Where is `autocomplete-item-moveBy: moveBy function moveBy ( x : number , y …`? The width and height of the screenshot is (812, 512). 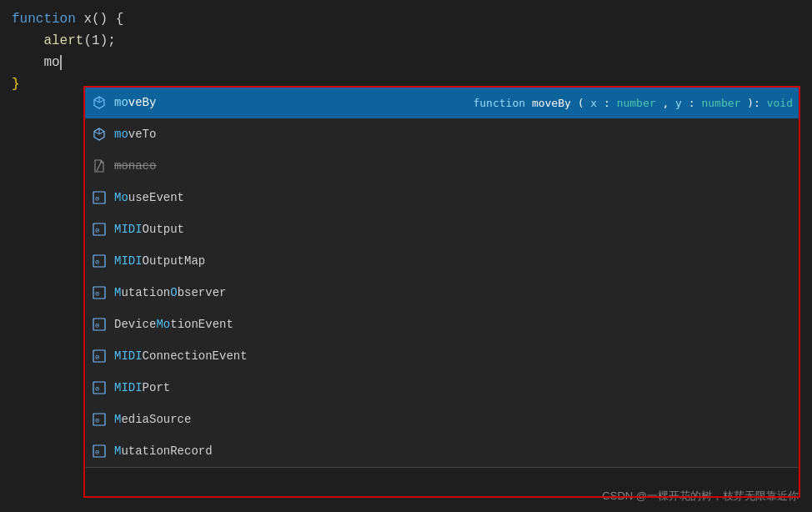
autocomplete-item-moveBy: moveBy function moveBy ( x : number , y … is located at coordinates (442, 103).